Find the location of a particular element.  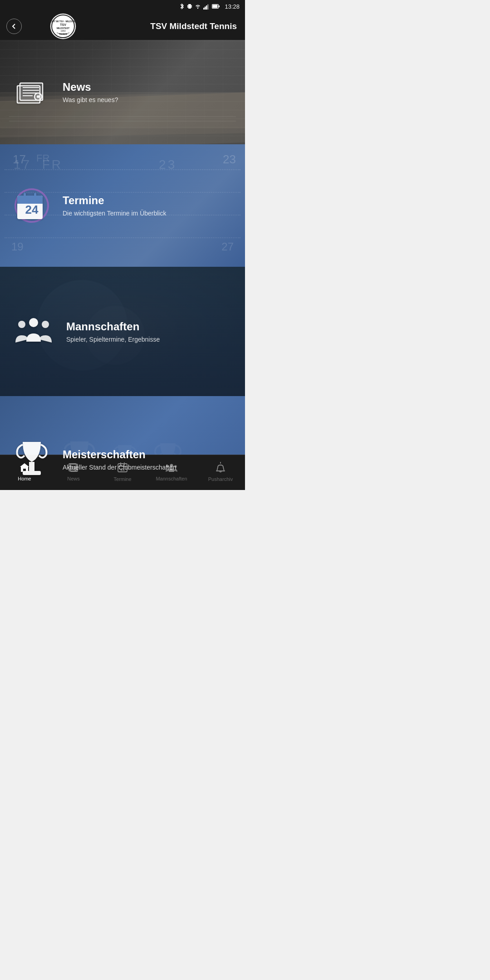

app-logo: SPORT IM TSV · MILDSTEDT TSV MILDSTEDT 1… is located at coordinates (63, 26).